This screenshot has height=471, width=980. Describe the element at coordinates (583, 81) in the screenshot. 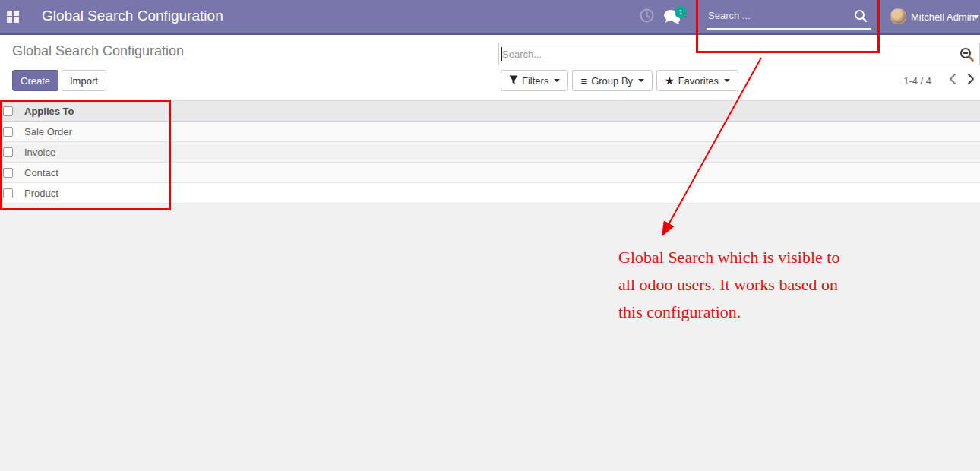

I see `hamburger-icon: ≡` at that location.